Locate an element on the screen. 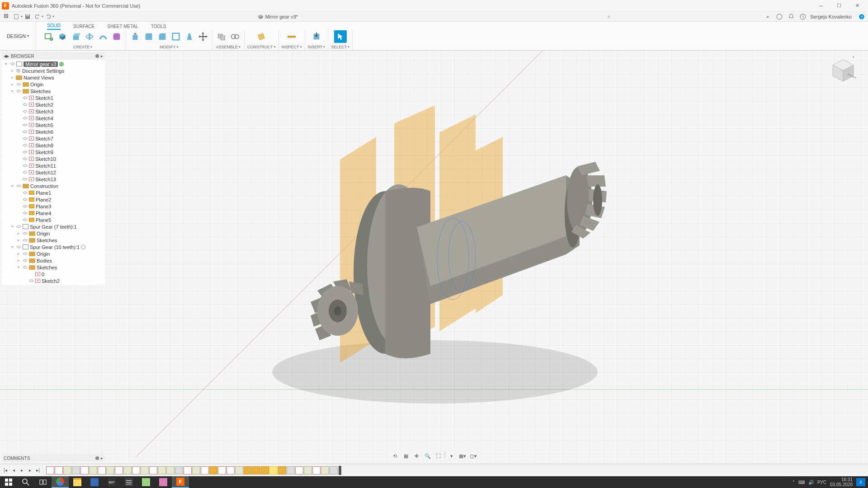  tray-chevron-icon: ˄ is located at coordinates (794, 483).